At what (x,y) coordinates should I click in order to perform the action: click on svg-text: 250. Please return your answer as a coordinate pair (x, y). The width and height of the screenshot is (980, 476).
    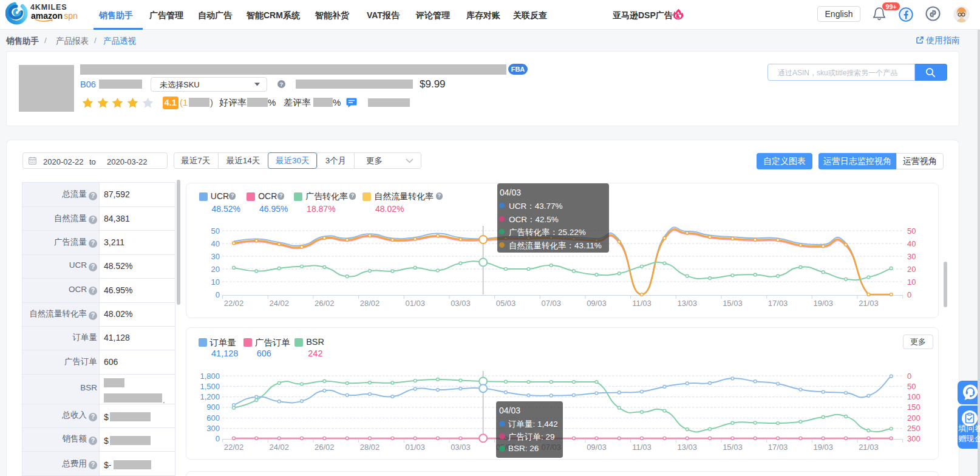
    Looking at the image, I should click on (914, 429).